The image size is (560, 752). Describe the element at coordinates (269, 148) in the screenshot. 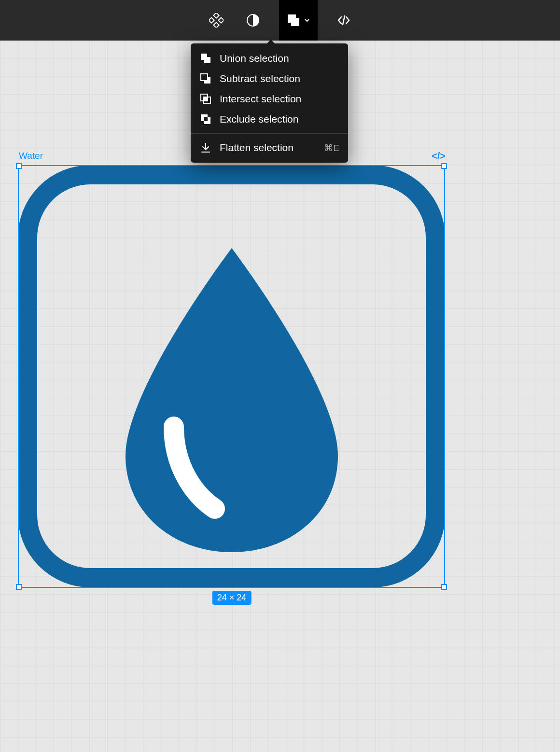

I see `menu-item-flatten: Flatten selection ⌘E` at that location.